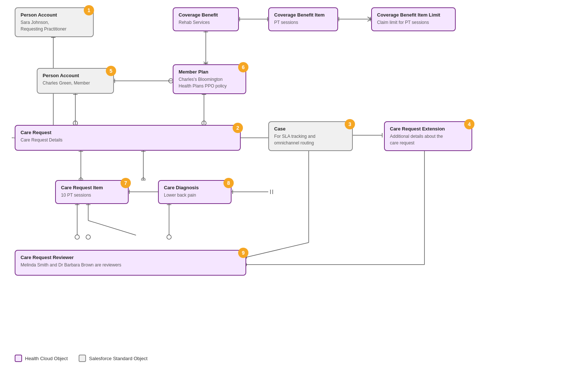  What do you see at coordinates (303, 19) in the screenshot?
I see `node-coverage-benefit-item: Coverage Benefit Item PT sessions` at bounding box center [303, 19].